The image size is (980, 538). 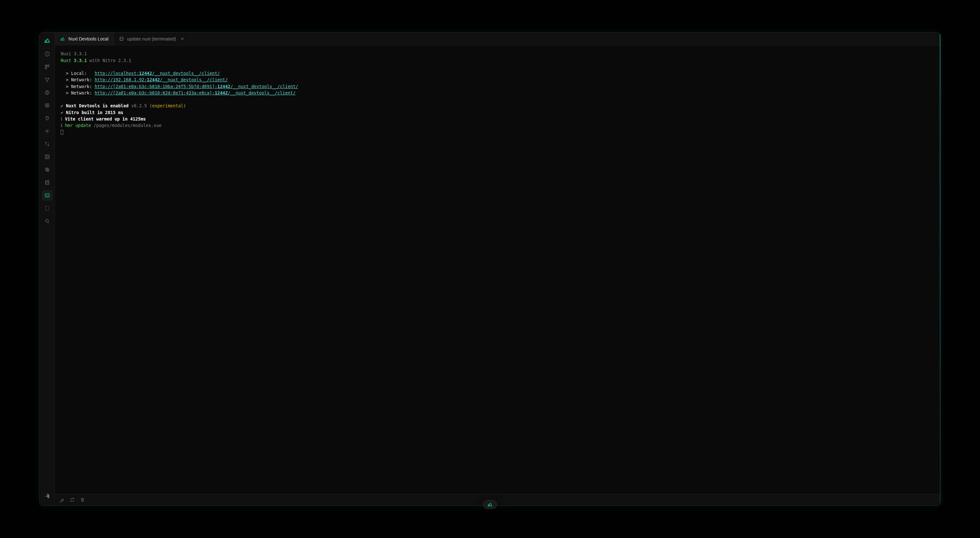 What do you see at coordinates (182, 39) in the screenshot?
I see `close-icon: ✕` at bounding box center [182, 39].